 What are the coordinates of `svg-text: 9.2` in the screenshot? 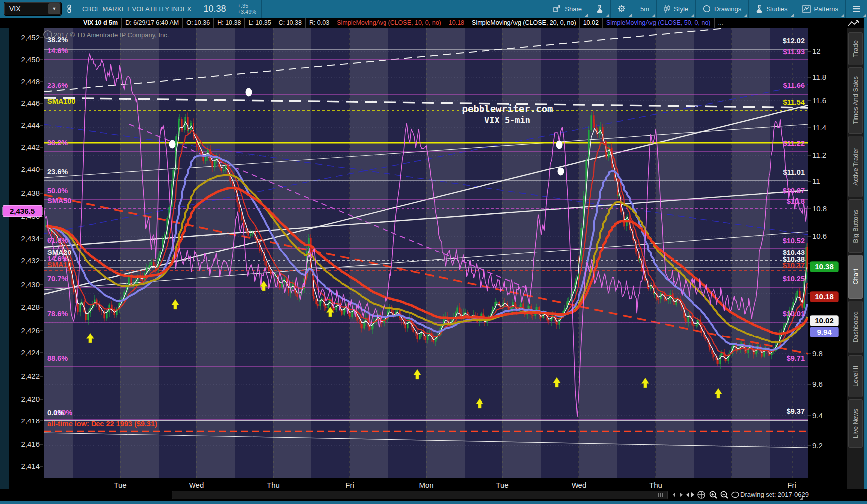 It's located at (818, 445).